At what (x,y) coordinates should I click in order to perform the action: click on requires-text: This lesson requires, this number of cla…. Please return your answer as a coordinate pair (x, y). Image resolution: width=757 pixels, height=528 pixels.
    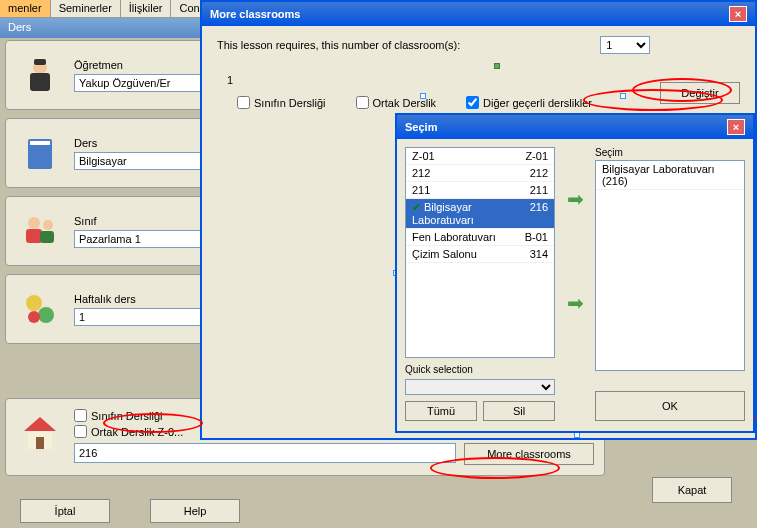
    Looking at the image, I should click on (338, 45).